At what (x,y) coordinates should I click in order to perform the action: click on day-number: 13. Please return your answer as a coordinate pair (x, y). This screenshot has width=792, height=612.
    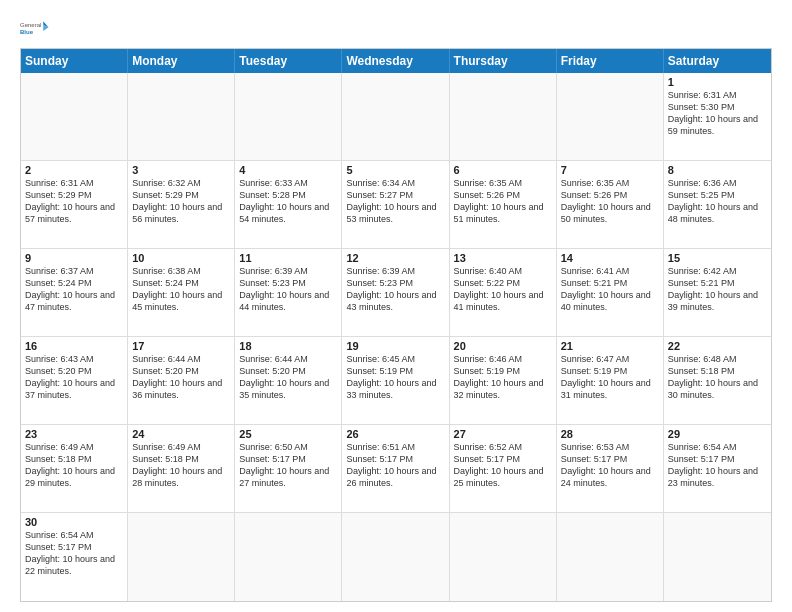
    Looking at the image, I should click on (503, 258).